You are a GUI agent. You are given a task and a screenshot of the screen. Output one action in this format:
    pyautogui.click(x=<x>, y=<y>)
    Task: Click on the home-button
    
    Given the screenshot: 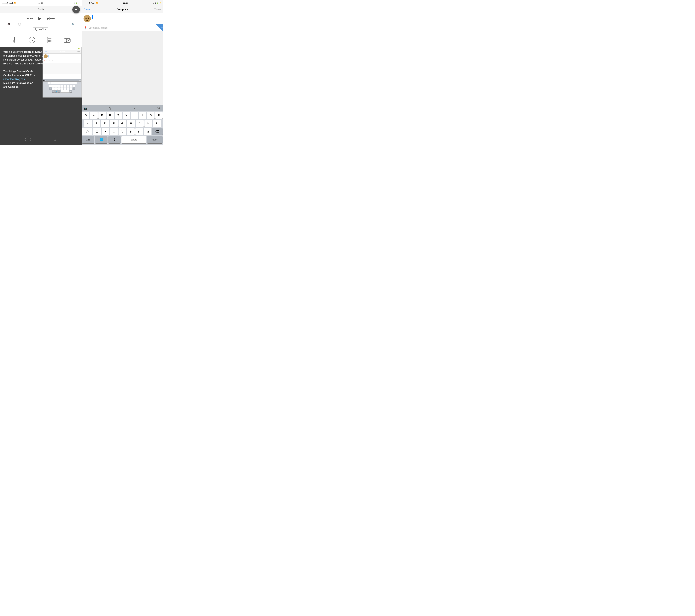 What is the action you would take?
    pyautogui.click(x=28, y=139)
    